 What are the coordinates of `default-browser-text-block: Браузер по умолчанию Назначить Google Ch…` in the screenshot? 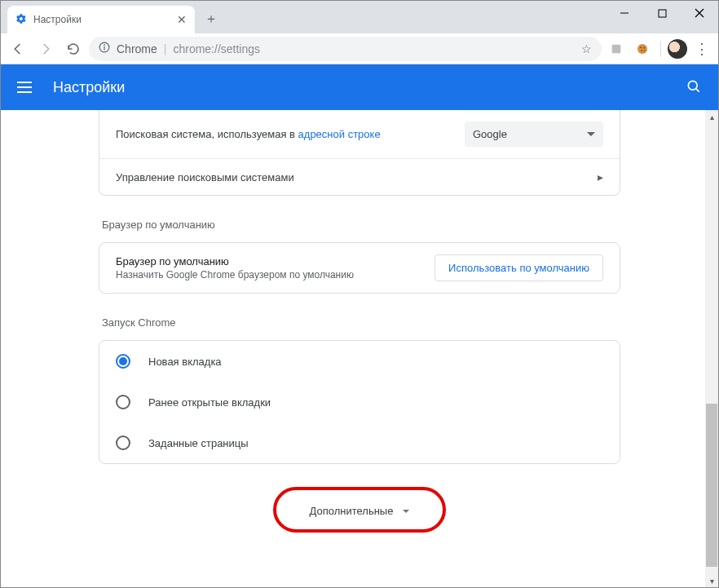 It's located at (235, 267).